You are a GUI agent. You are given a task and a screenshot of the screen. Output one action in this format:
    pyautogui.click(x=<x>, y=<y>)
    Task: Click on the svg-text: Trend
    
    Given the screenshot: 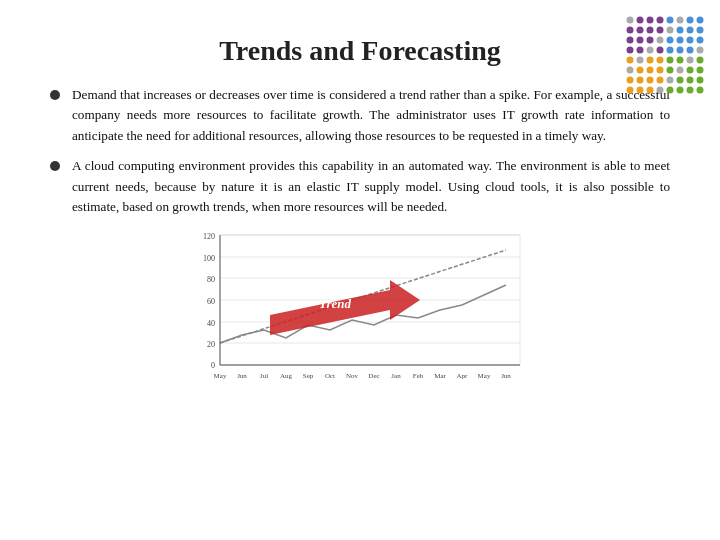 What is the action you would take?
    pyautogui.click(x=336, y=304)
    